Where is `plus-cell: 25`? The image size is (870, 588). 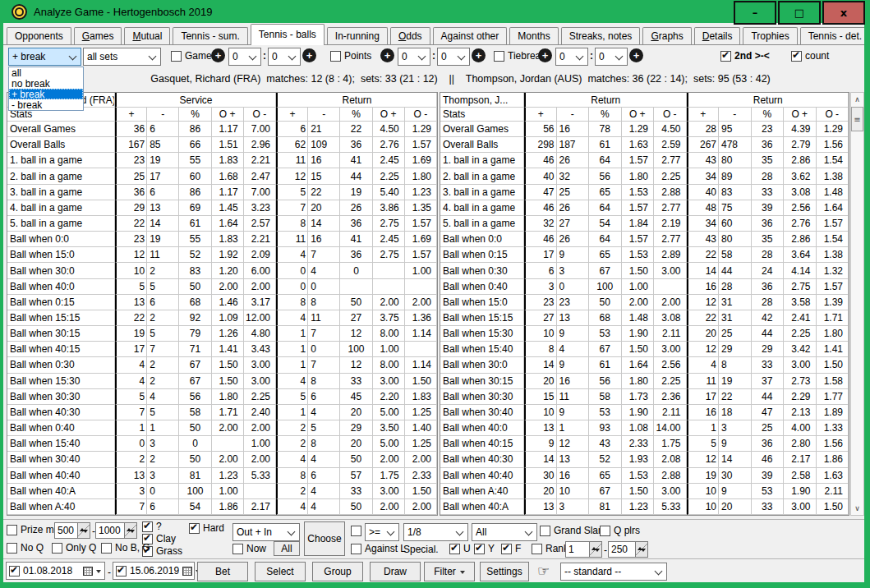 plus-cell: 25 is located at coordinates (131, 176).